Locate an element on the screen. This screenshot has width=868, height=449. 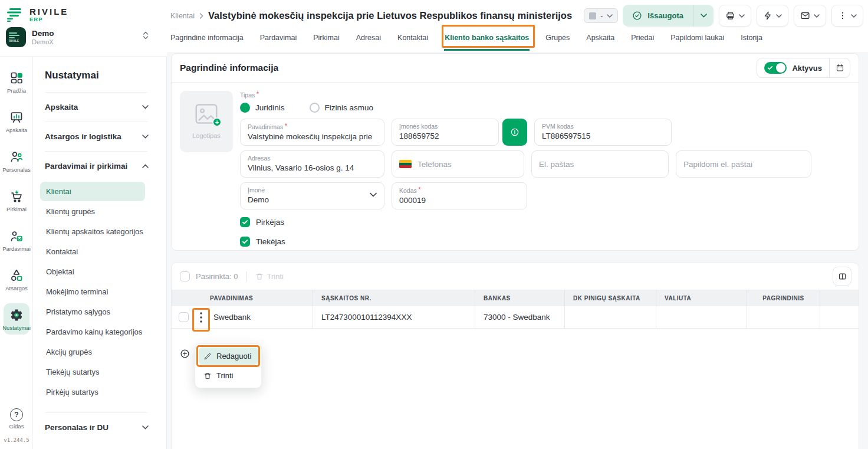
phone-field: Telefonas is located at coordinates (458, 164).